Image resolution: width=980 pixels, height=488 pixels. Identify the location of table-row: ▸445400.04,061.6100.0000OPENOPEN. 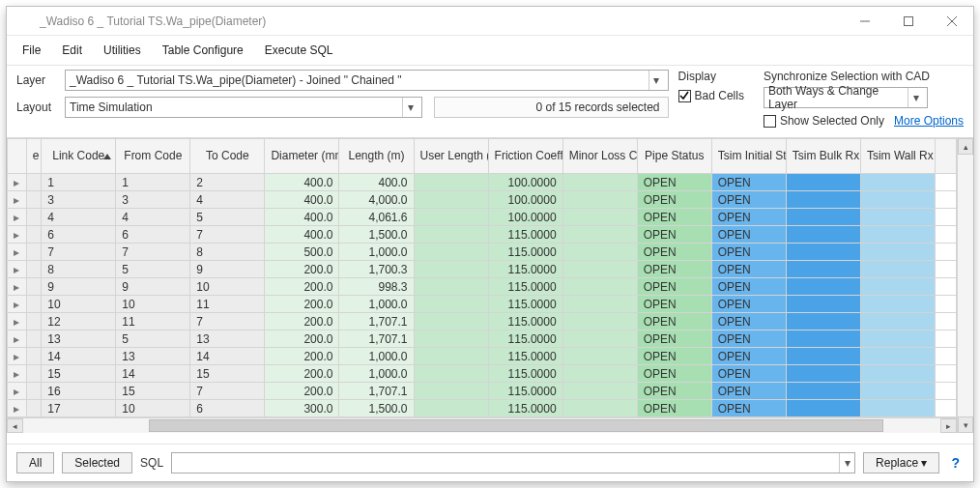
(482, 217).